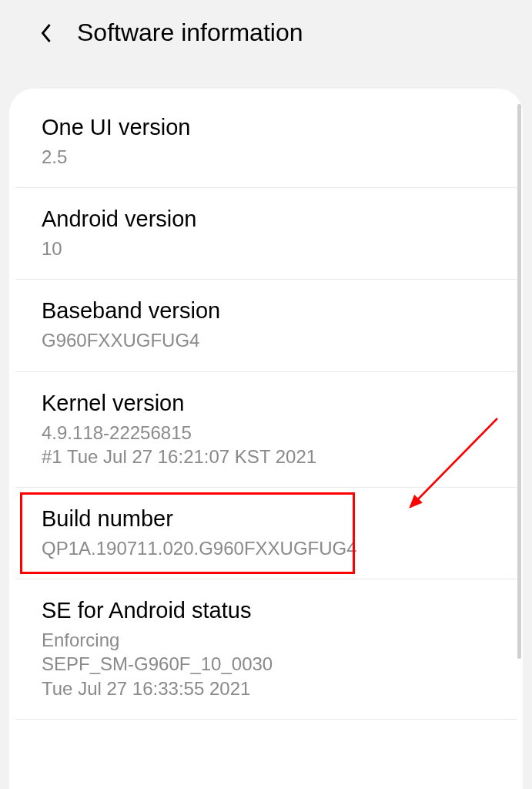 The height and width of the screenshot is (789, 532). I want to click on item-title: Baseband version, so click(266, 311).